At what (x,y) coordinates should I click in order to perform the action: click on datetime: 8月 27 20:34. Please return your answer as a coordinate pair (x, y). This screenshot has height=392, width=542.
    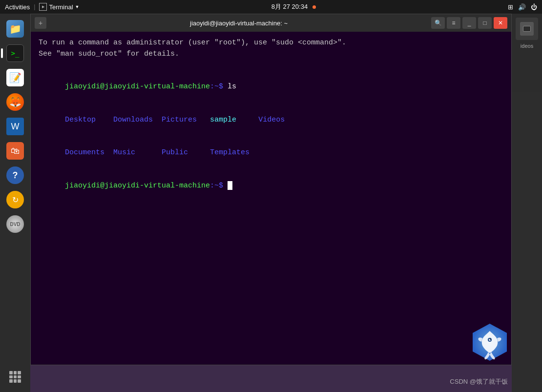
    Looking at the image, I should click on (290, 7).